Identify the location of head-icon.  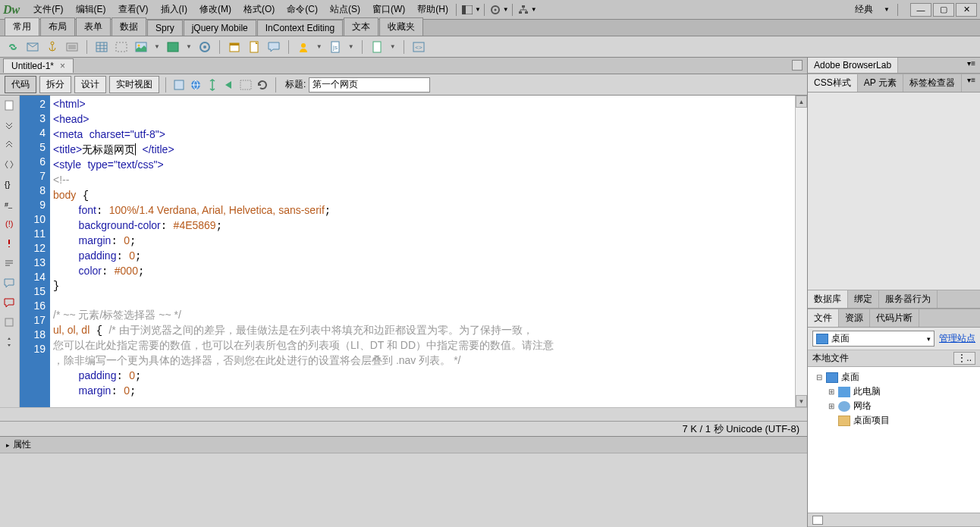
(303, 47).